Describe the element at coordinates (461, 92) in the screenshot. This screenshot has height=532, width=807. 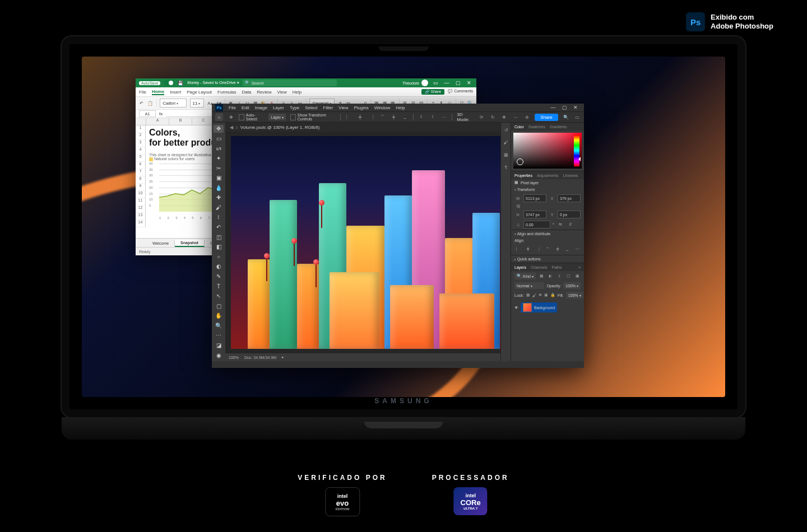
I see `comments-button: 💬 Comments` at that location.